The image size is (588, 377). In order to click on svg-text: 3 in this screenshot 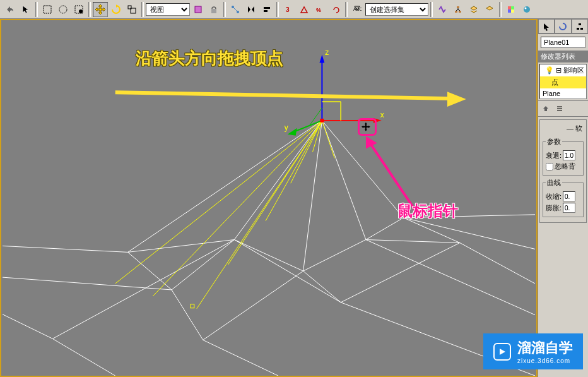, I will do `click(288, 10)`.